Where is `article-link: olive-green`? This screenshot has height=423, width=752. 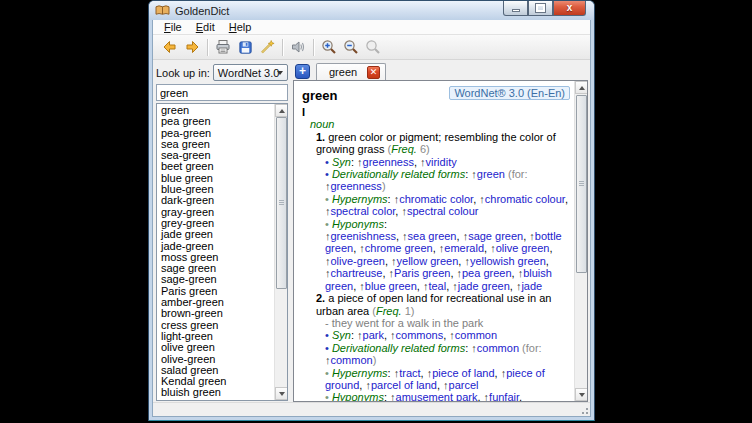 article-link: olive-green is located at coordinates (358, 261).